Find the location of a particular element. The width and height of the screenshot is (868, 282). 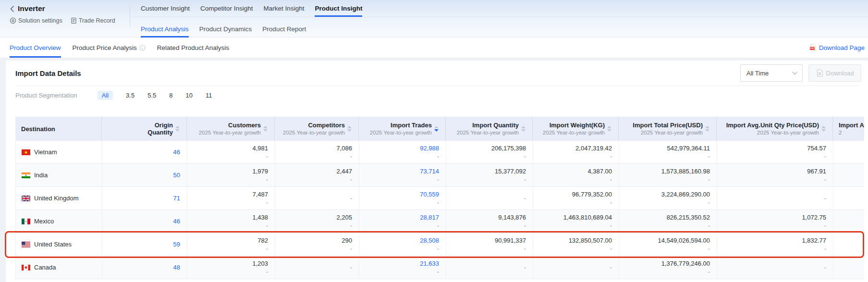

column-header-import-quantity: Import Quantity2025 Year-to-year growth is located at coordinates (489, 129).